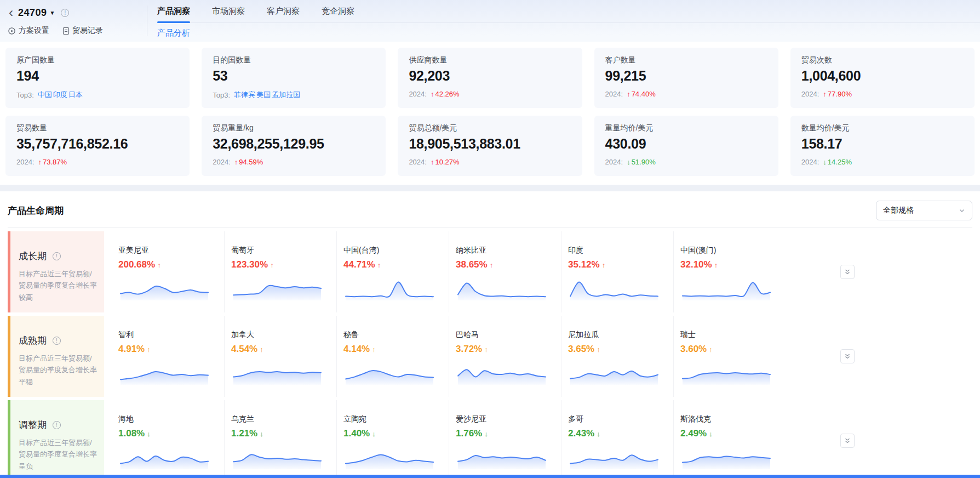  I want to click on stat-card-label: 贸易数量, so click(98, 128).